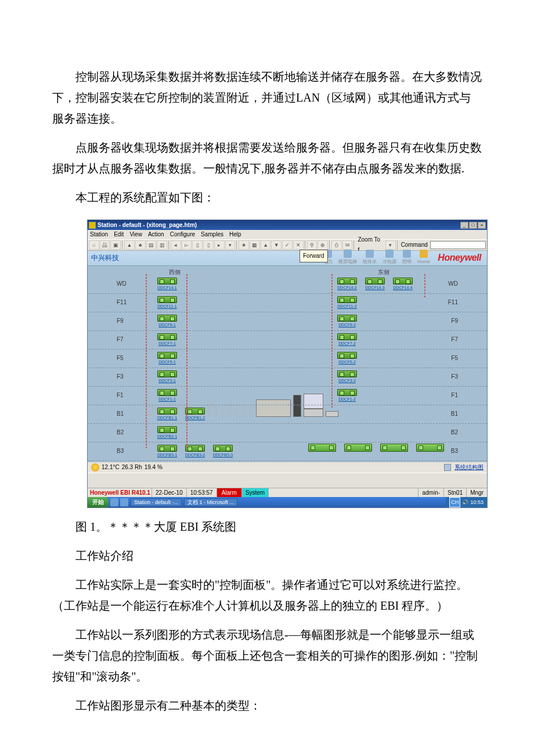 The image size is (534, 756). What do you see at coordinates (287, 245) in the screenshot?
I see `toolbar: ⌂ 品 ▣ ▲ ♣ ▤ ▥ ◂ ▻ ▯ ▯ ▸ ▾ ★ ▦ ▲ ▼ ✓ ✕ ⚲ …` at bounding box center [287, 245].